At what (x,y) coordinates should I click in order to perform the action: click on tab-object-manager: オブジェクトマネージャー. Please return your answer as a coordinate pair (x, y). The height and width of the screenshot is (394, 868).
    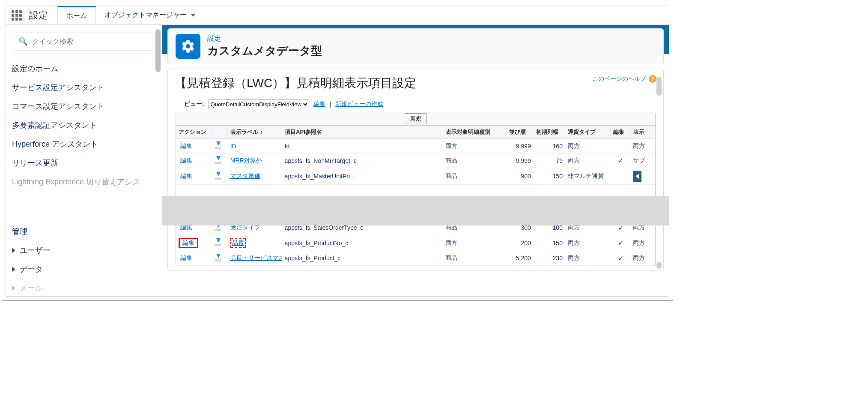
    Looking at the image, I should click on (150, 15).